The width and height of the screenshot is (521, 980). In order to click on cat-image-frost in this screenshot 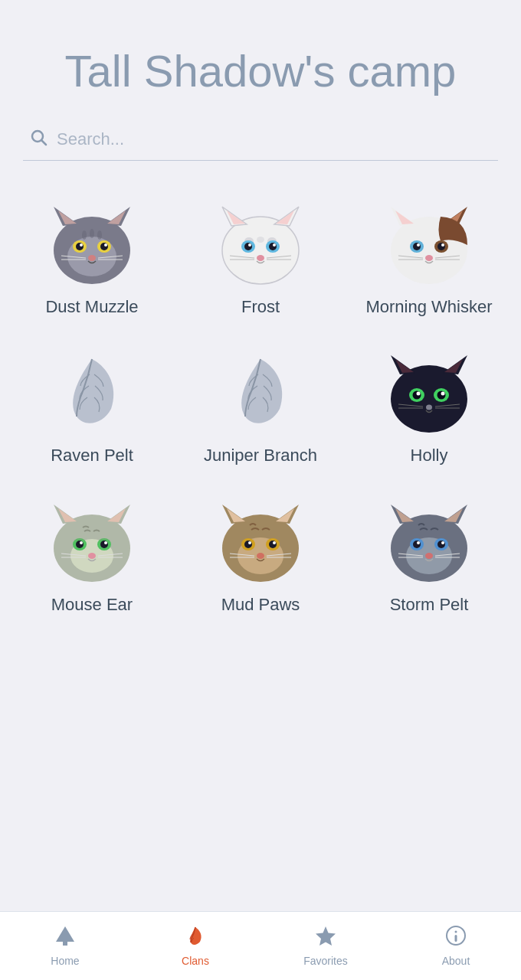, I will do `click(260, 245)`.